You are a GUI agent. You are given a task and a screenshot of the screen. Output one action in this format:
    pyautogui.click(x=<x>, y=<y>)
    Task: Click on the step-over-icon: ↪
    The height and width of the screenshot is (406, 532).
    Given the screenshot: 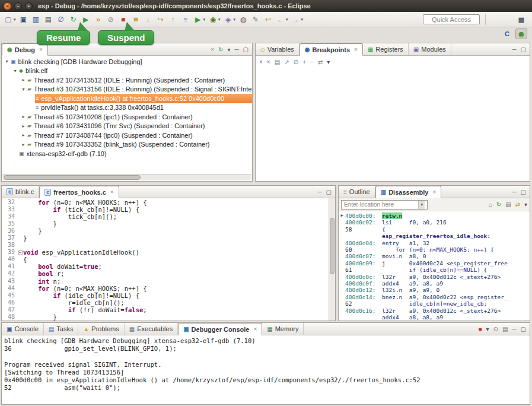 What is the action you would take?
    pyautogui.click(x=161, y=20)
    